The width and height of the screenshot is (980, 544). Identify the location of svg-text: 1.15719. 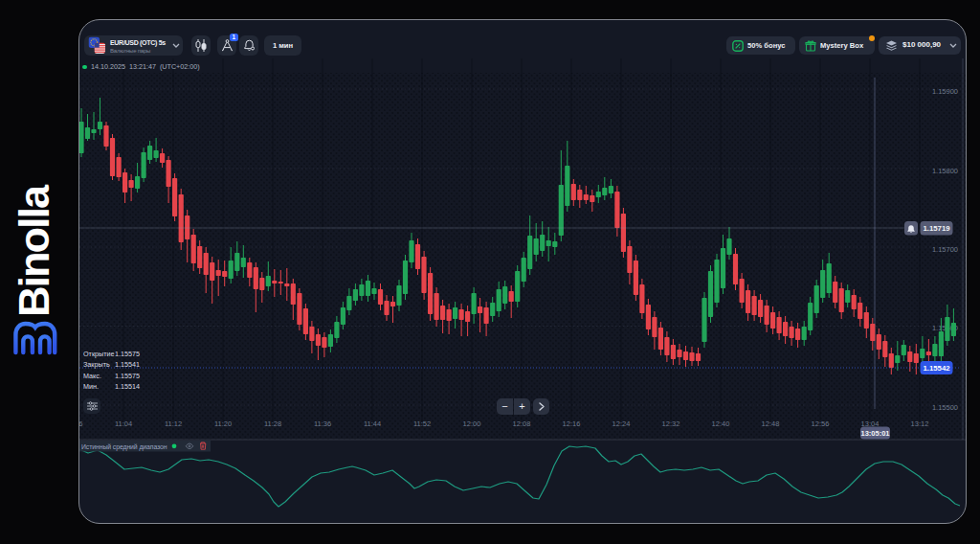
(936, 228).